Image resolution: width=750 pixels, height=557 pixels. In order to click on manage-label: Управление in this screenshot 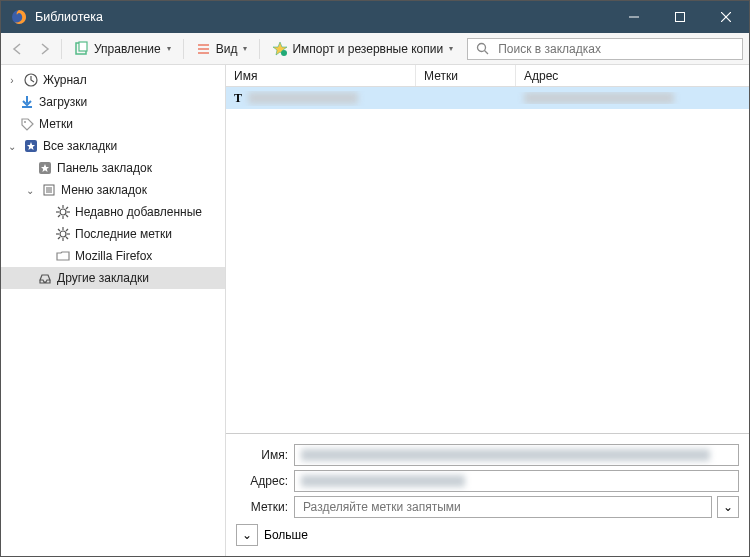, I will do `click(128, 49)`.